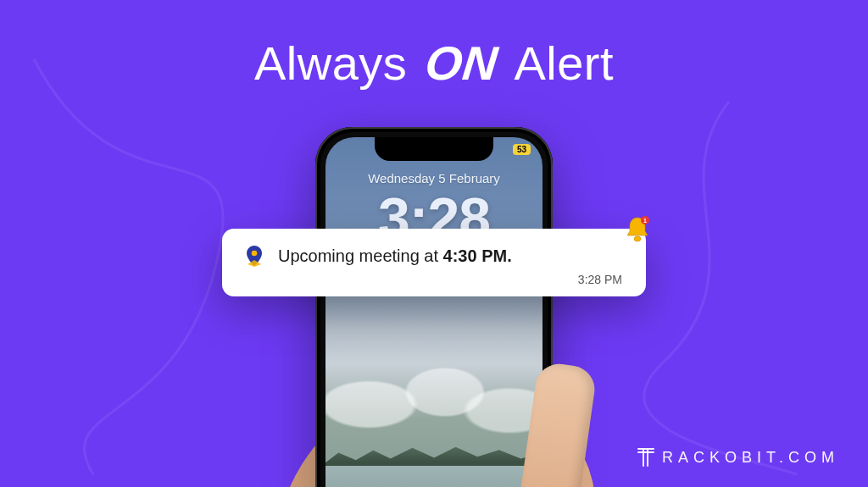 This screenshot has height=487, width=868. Describe the element at coordinates (646, 457) in the screenshot. I see `brand-mark-icon` at that location.